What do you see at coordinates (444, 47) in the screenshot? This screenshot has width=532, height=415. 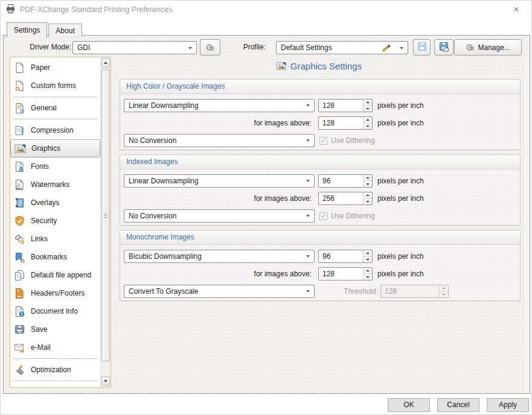 I see `save-profile-as-button` at bounding box center [444, 47].